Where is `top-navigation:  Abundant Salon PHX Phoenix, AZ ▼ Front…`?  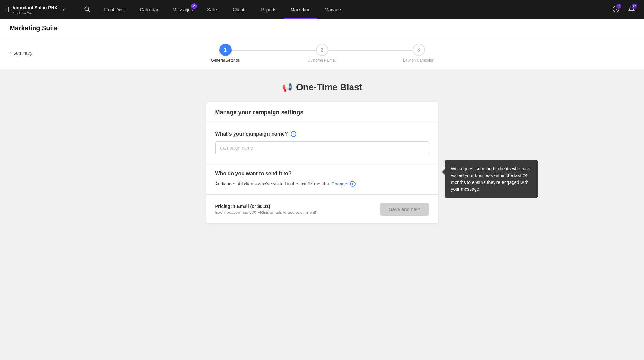 top-navigation:  Abundant Salon PHX Phoenix, AZ ▼ Front… is located at coordinates (322, 10).